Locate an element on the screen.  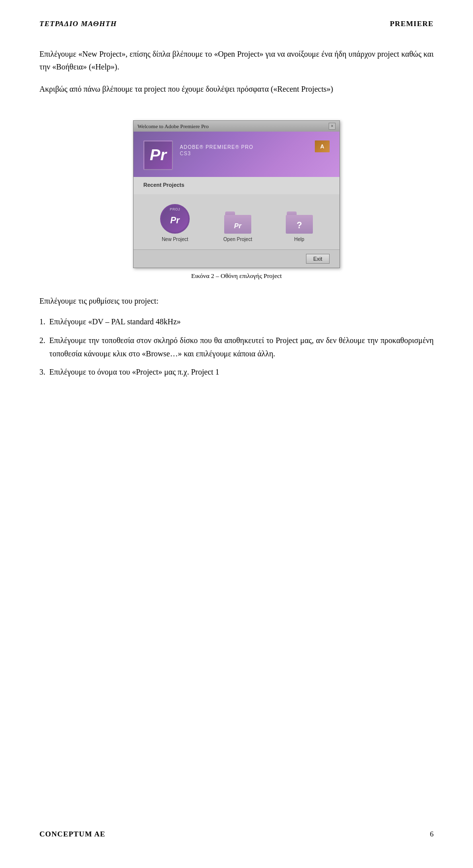
screenshot-caption: Εικόνα 2 – Οθόνη επιλογής Project is located at coordinates (236, 276).